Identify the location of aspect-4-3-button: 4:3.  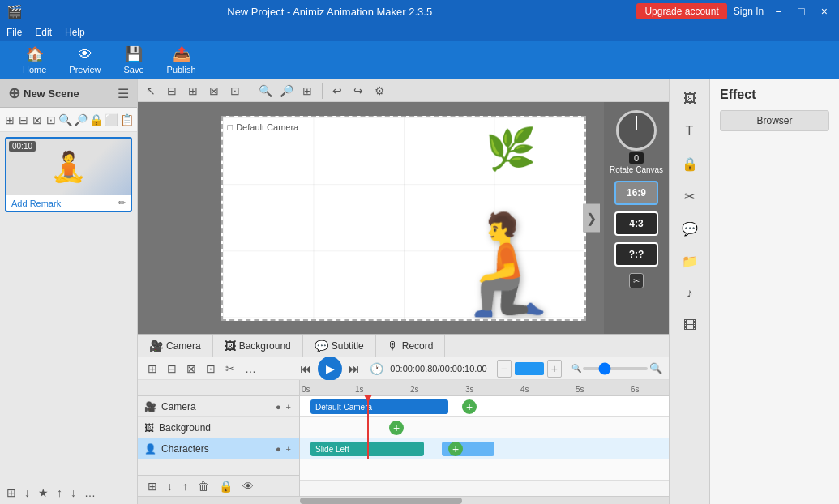
(636, 224).